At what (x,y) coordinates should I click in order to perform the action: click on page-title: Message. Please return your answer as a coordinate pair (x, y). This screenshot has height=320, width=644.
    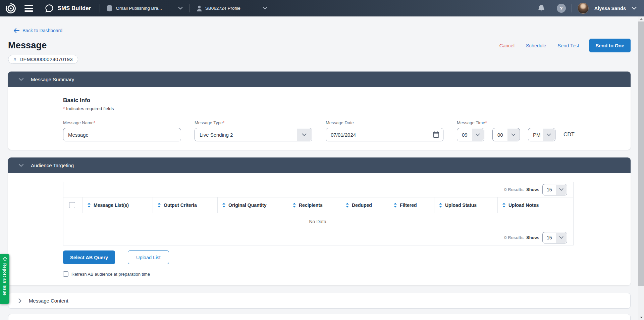
    Looking at the image, I should click on (28, 46).